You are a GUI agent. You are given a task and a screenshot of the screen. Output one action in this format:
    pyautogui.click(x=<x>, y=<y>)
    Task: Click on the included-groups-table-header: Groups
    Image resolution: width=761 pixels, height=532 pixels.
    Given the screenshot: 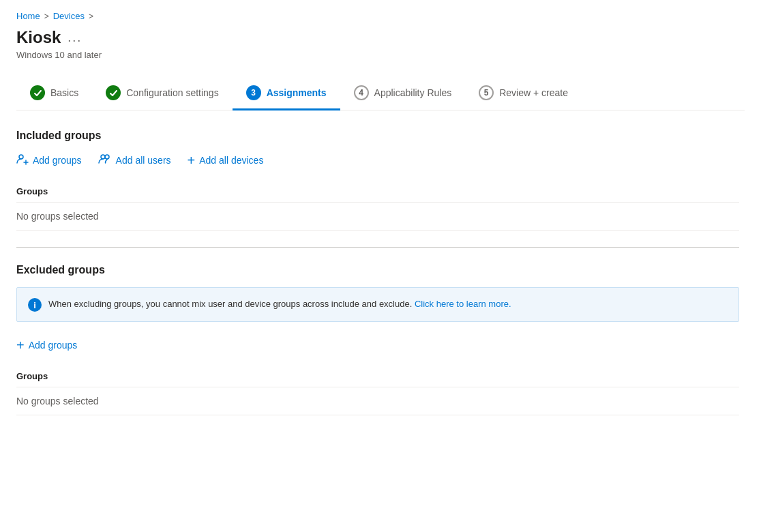 What is the action you would take?
    pyautogui.click(x=378, y=192)
    